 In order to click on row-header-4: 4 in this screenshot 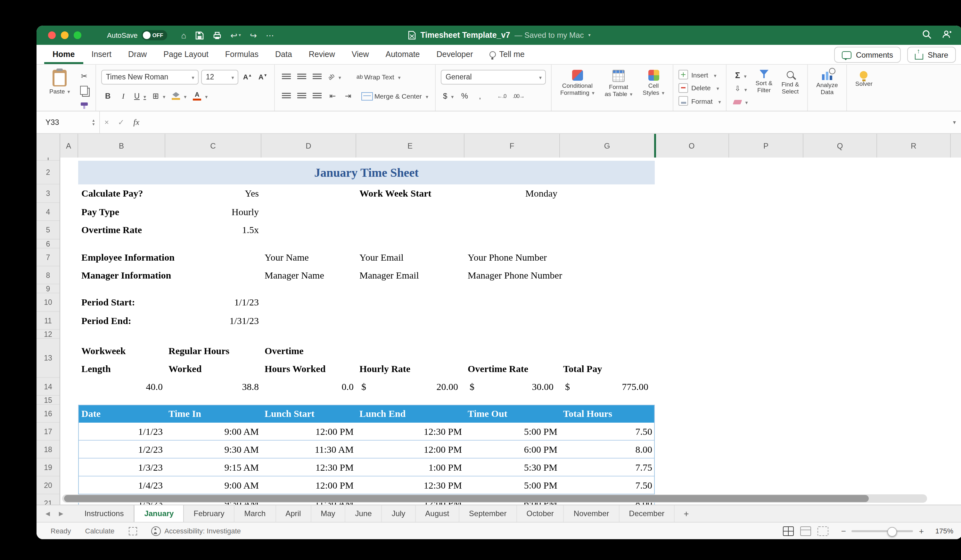, I will do `click(48, 212)`.